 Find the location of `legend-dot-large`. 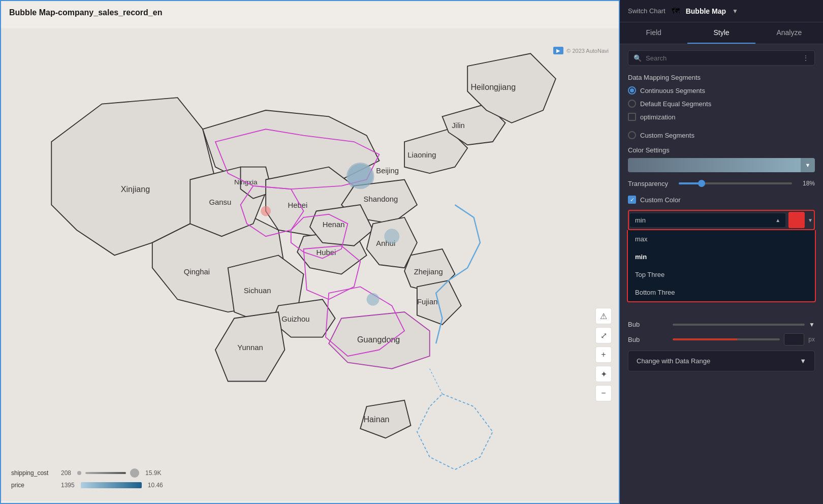

legend-dot-large is located at coordinates (135, 473).